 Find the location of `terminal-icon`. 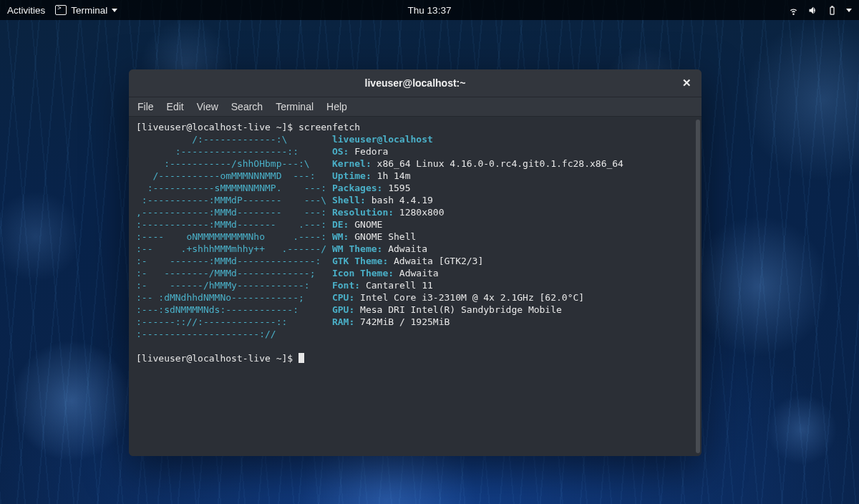

terminal-icon is located at coordinates (61, 10).